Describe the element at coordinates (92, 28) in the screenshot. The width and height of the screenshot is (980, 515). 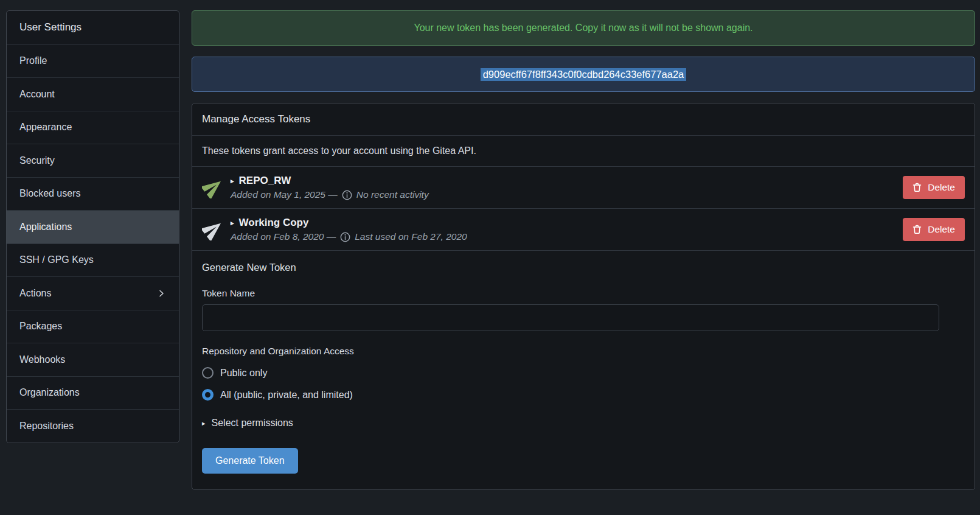
I see `sidebar-title: User Settings` at that location.